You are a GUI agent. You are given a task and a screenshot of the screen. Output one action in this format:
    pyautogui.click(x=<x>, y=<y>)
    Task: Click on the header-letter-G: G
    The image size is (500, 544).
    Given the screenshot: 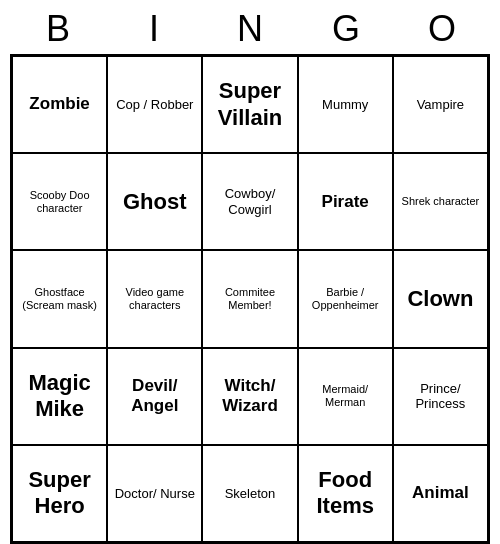 What is the action you would take?
    pyautogui.click(x=346, y=29)
    